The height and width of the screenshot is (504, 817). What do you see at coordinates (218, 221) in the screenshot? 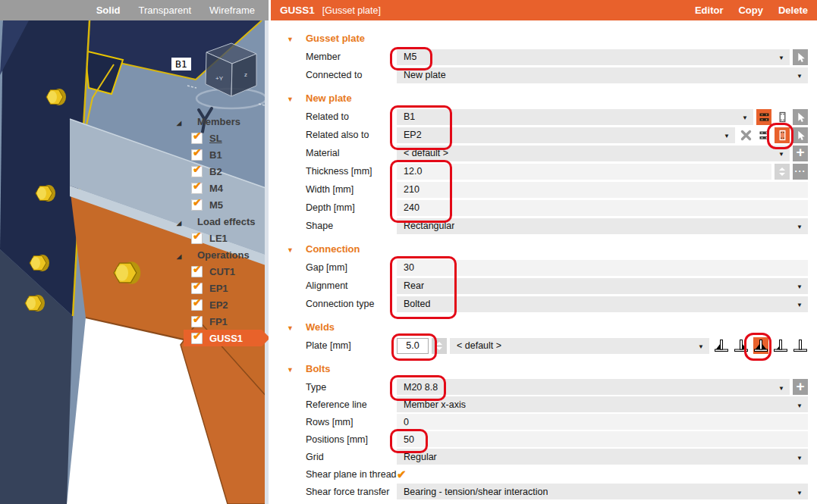
I see `tree-group-load-effects: Load effects` at bounding box center [218, 221].